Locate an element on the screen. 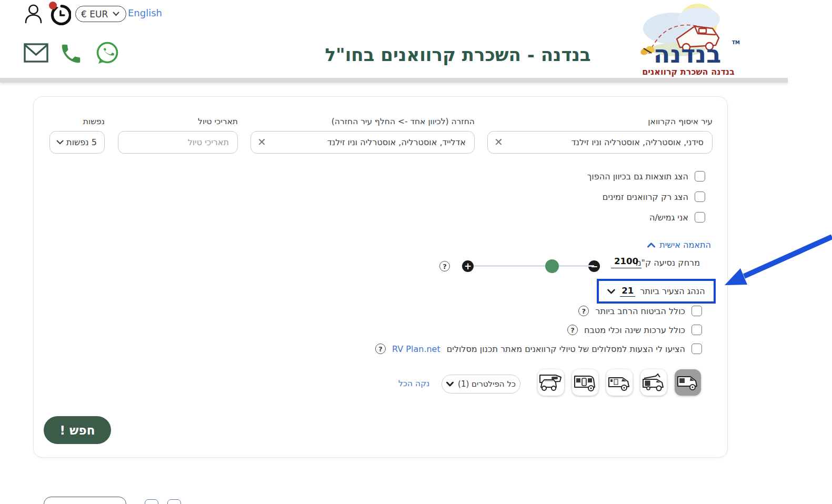 Image resolution: width=832 pixels, height=504 pixels. page-title: בנדנה - השכרת קרוואנים בחו"ל is located at coordinates (458, 55).